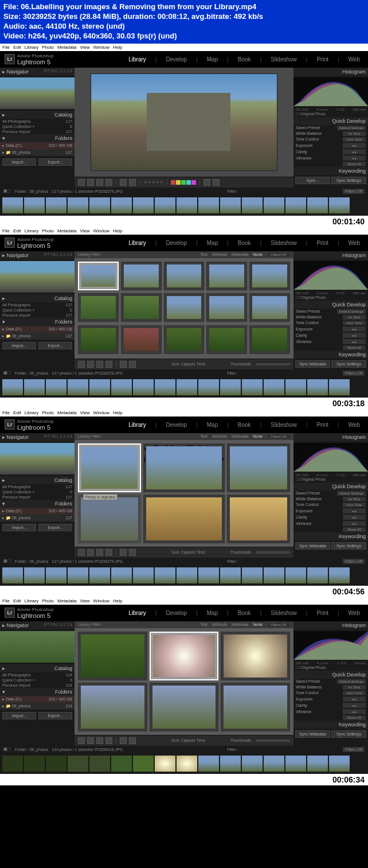  What do you see at coordinates (37, 685) in the screenshot?
I see `catalog-prev: Previous Import114` at bounding box center [37, 685].